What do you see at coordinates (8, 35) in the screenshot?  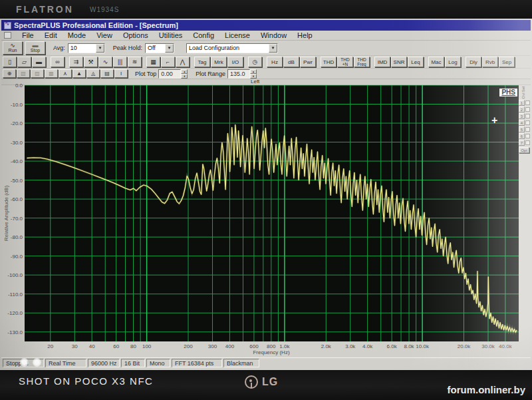 I see `spectrum-child-icon` at bounding box center [8, 35].